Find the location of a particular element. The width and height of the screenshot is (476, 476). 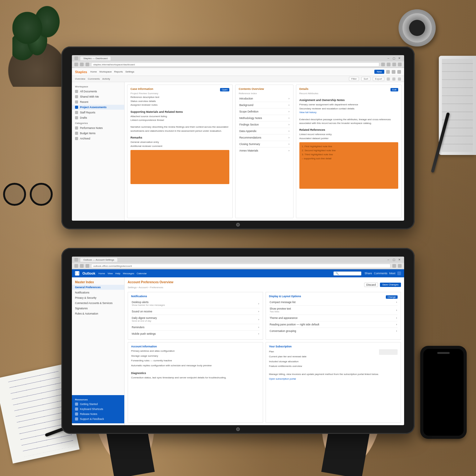

list-view-icon is located at coordinates (394, 79).